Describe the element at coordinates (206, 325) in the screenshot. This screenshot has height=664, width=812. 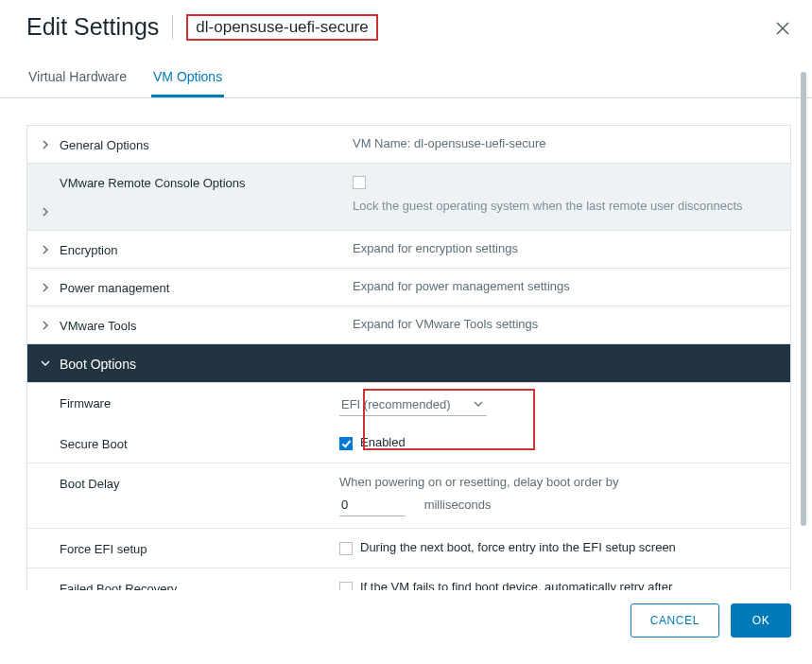
I see `row-label: VMware Tools` at that location.